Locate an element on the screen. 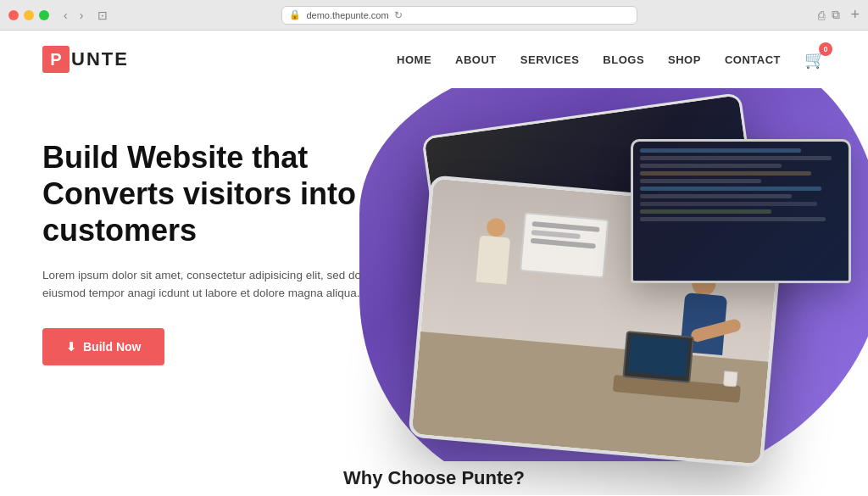  cart-area: 🛒 0 is located at coordinates (815, 59).